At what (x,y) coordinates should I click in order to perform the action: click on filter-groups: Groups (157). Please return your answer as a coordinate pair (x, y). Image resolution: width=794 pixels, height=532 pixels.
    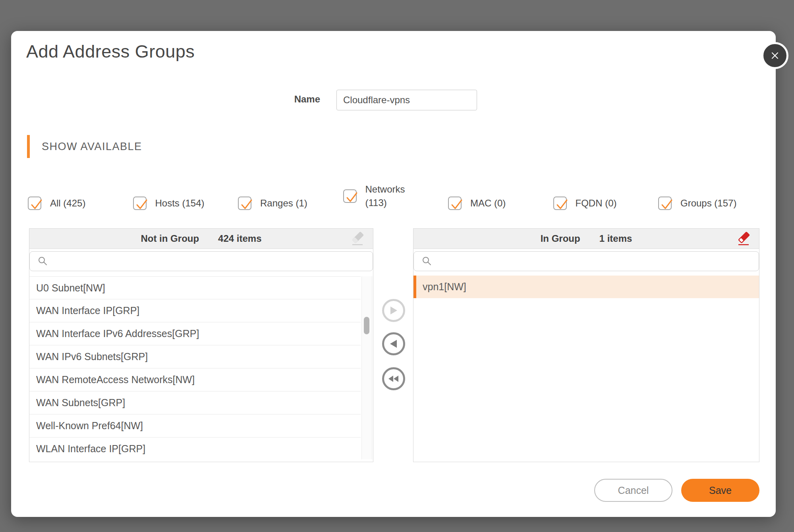
    Looking at the image, I should click on (697, 203).